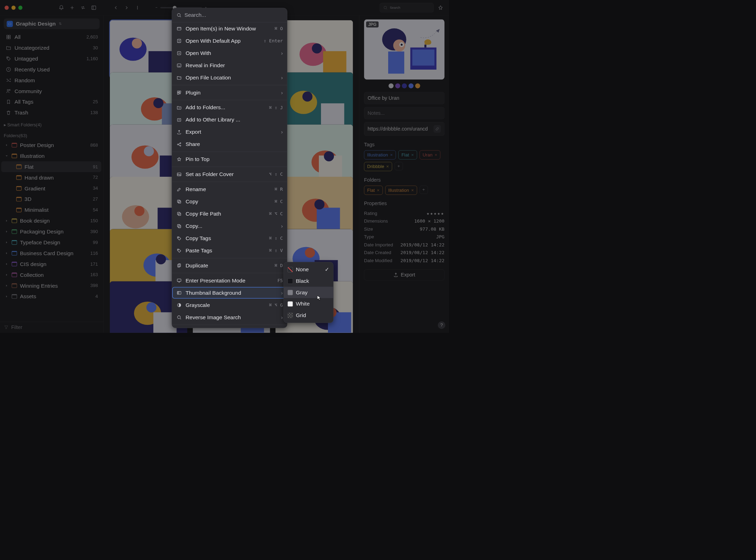  I want to click on forward-icon, so click(127, 8).